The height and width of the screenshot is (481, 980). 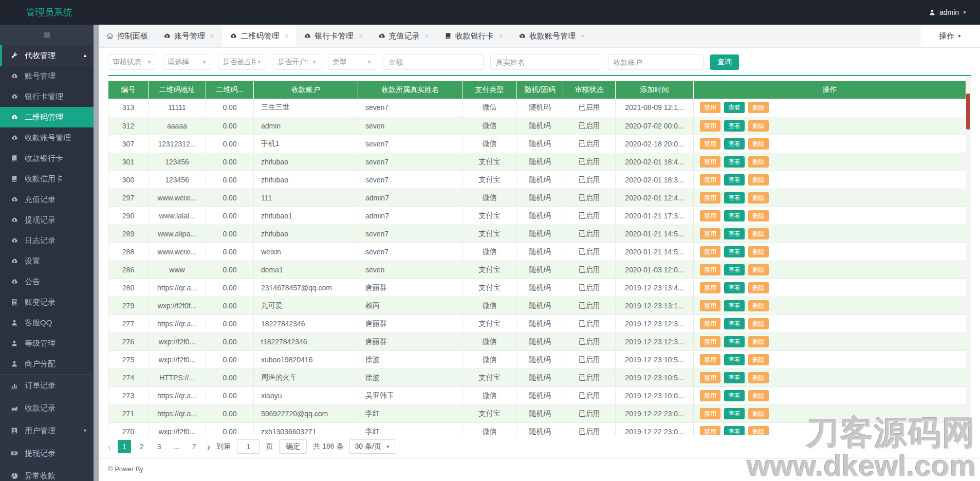 I want to click on sidebar-item-recharge-records: 充值记录, so click(x=47, y=199).